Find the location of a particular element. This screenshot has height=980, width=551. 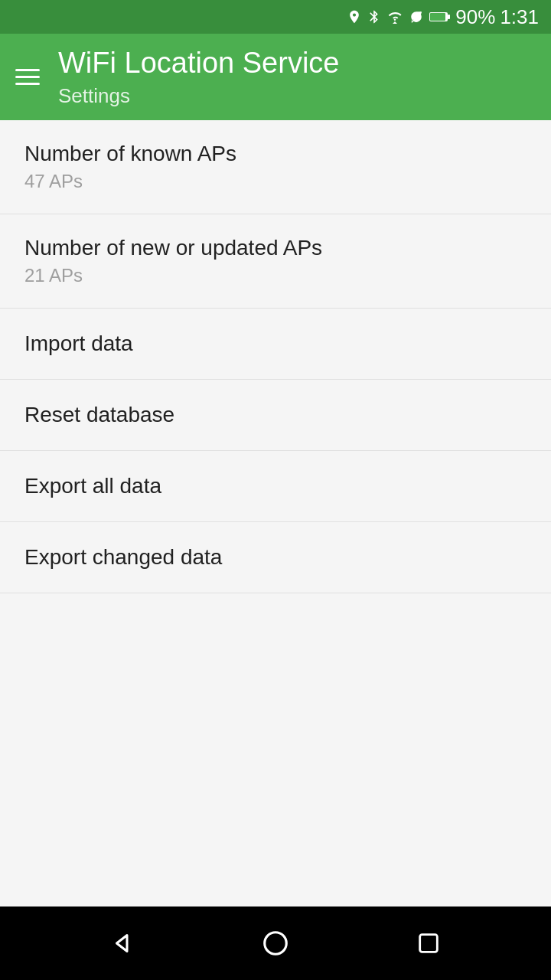

setting-new-updated-aps: Number of new or updated APs 21 APs is located at coordinates (276, 262).